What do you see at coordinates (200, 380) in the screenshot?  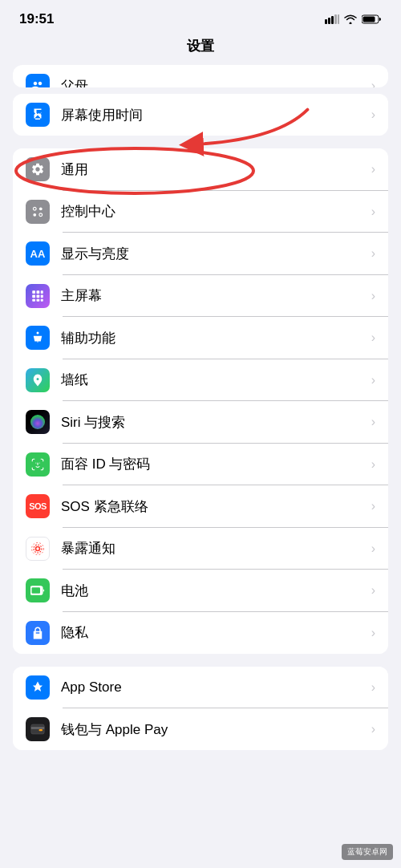 I see `wallpaper-item: 墙纸 ›` at bounding box center [200, 380].